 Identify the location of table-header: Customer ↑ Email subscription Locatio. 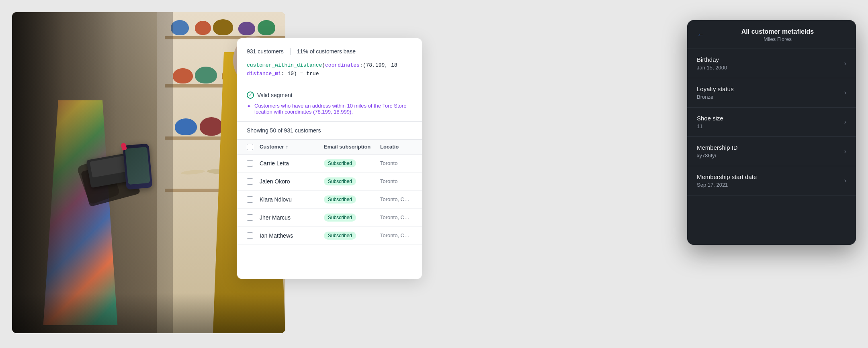
(330, 147).